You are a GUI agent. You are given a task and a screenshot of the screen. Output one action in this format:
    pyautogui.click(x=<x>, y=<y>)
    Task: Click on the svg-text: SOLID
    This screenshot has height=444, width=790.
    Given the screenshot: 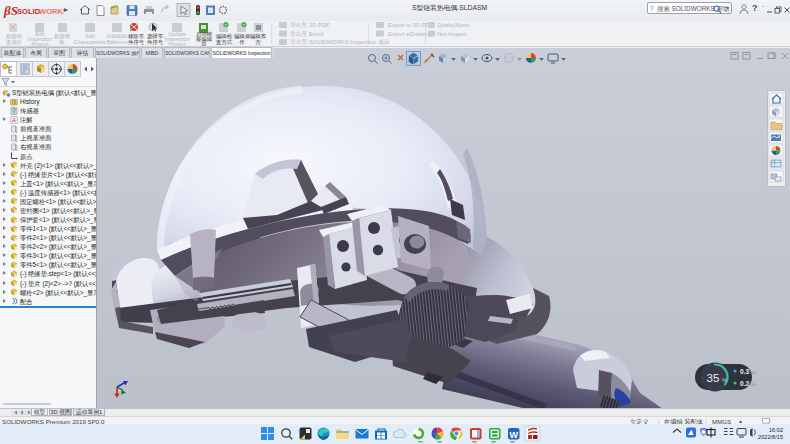 What is the action you would take?
    pyautogui.click(x=29, y=12)
    